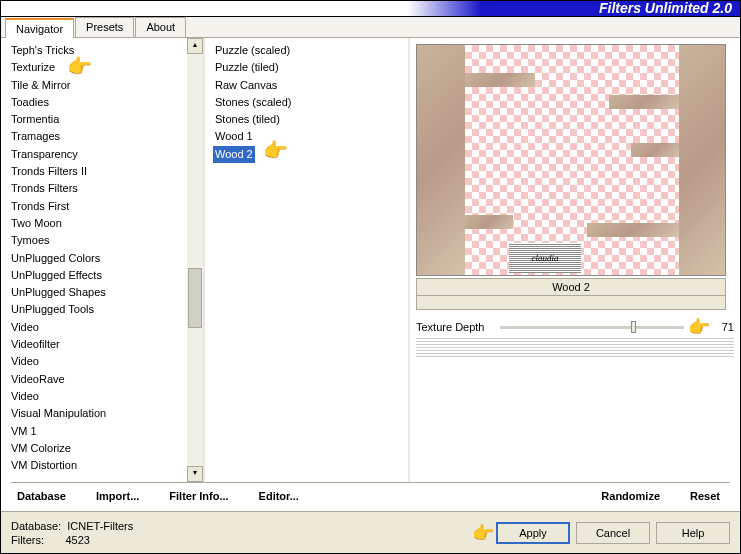 The image size is (741, 554). What do you see at coordinates (571, 287) in the screenshot?
I see `preview-label: Wood 2` at bounding box center [571, 287].